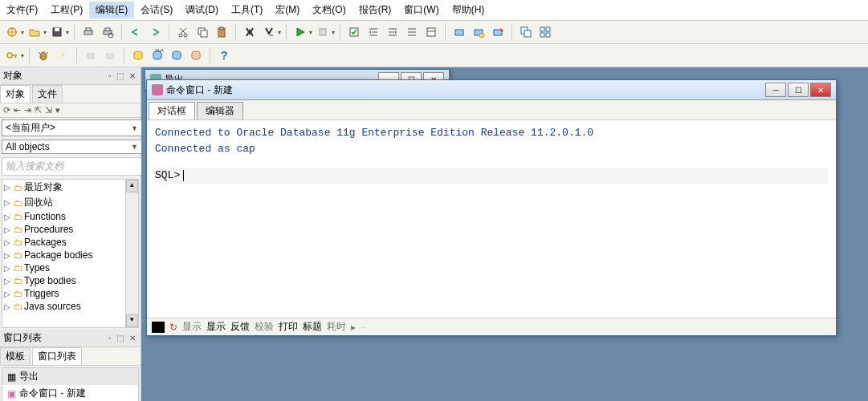  What do you see at coordinates (71, 268) in the screenshot?
I see `tree-item: ▷🗀Types` at bounding box center [71, 268].